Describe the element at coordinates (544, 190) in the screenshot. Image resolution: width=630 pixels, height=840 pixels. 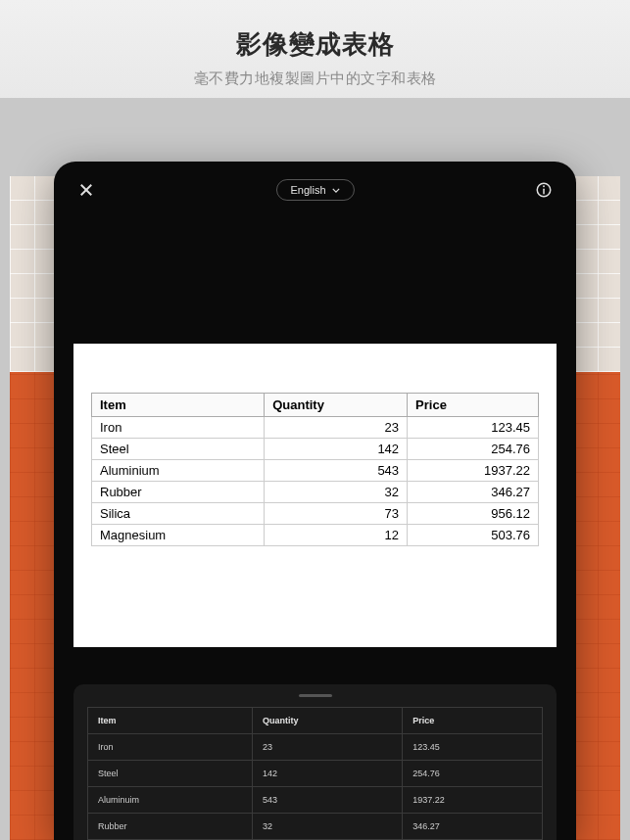
I see `info-icon` at that location.